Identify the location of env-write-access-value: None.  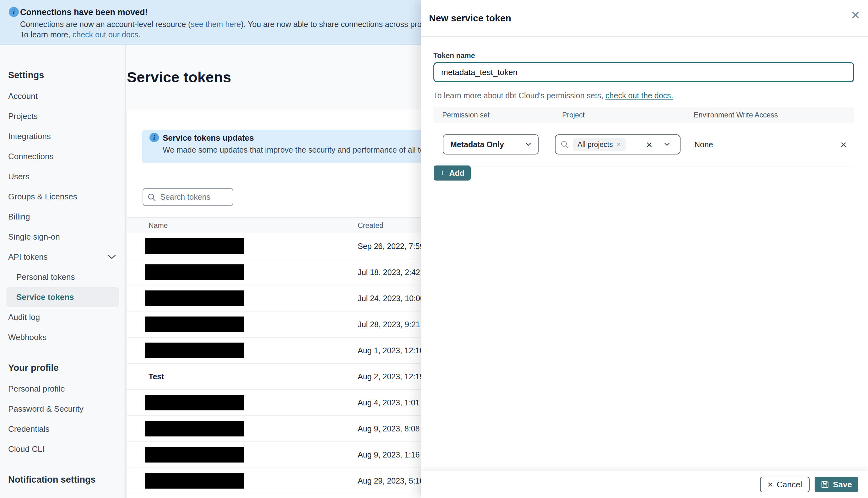
(704, 144).